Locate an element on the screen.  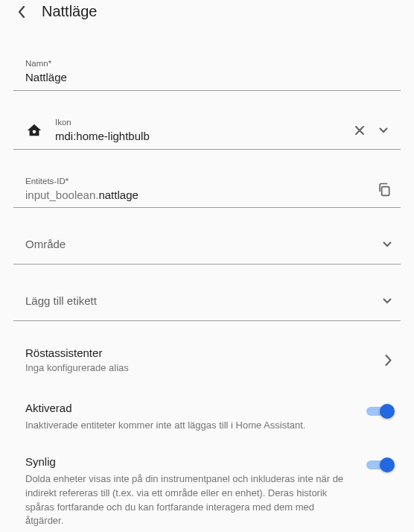
chevron-right-icon is located at coordinates (389, 361).